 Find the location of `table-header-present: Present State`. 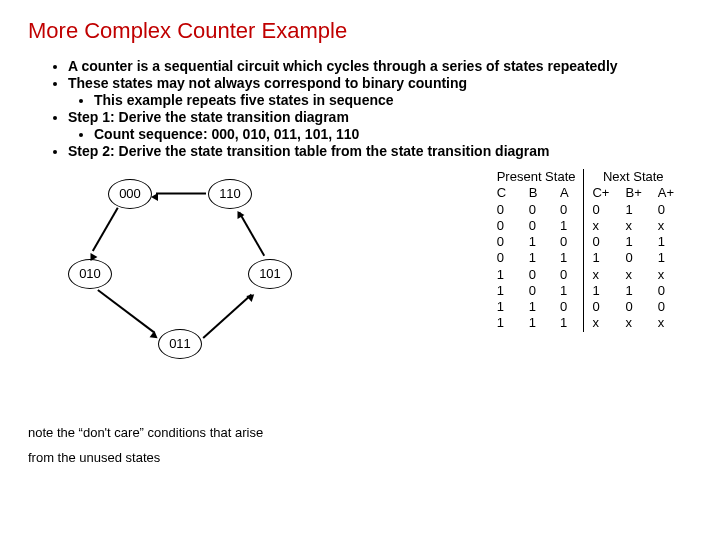

table-header-present: Present State is located at coordinates (536, 177).